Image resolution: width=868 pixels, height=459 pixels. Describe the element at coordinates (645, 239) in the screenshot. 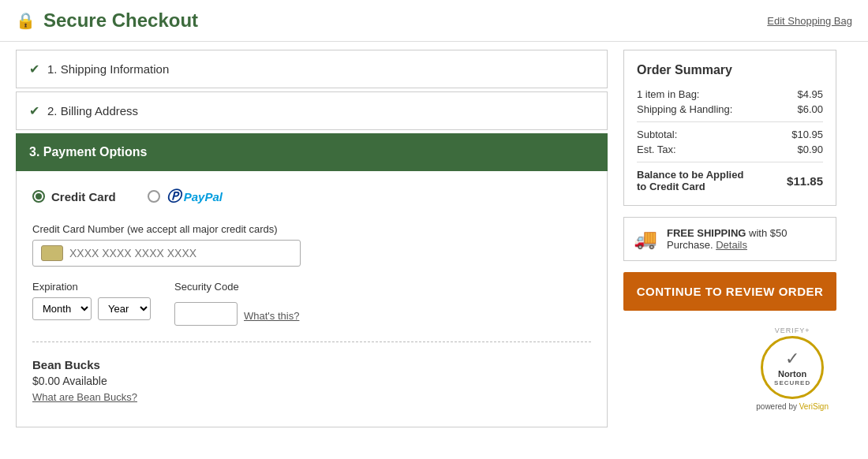

I see `truck-icon: 🚚` at that location.